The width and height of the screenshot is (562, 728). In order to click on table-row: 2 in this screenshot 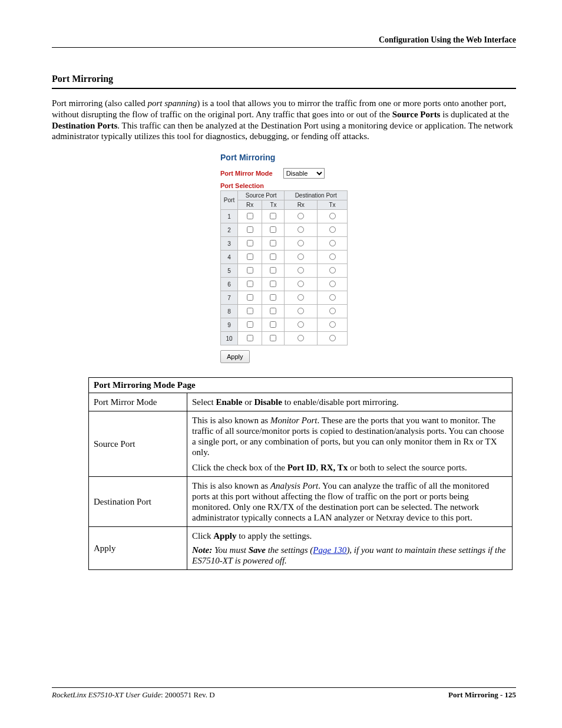, I will do `click(284, 230)`.